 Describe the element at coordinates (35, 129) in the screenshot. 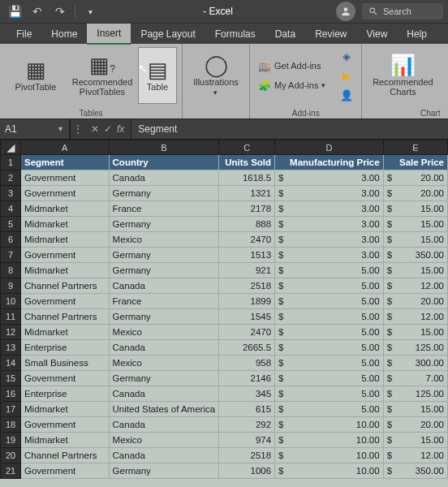

I see `name-box: A1 ▼` at that location.